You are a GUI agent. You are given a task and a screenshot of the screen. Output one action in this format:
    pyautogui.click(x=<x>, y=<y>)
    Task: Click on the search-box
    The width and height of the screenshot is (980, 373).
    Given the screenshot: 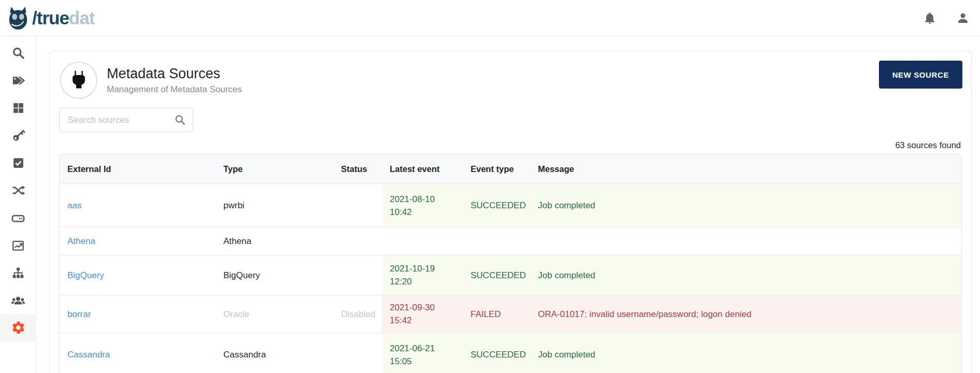 What is the action you would take?
    pyautogui.click(x=126, y=120)
    